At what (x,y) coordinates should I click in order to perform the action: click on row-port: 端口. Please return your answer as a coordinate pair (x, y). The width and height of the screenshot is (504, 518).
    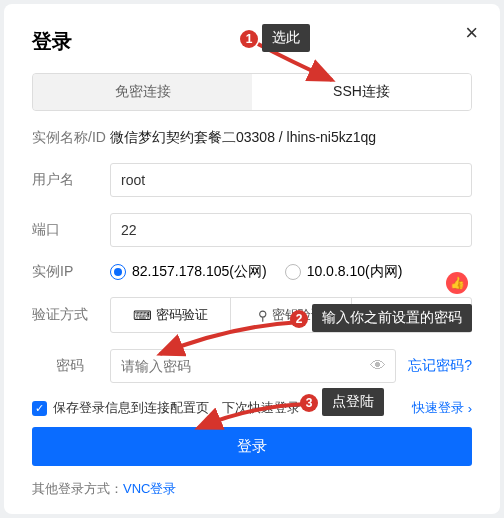
    Looking at the image, I should click on (252, 230).